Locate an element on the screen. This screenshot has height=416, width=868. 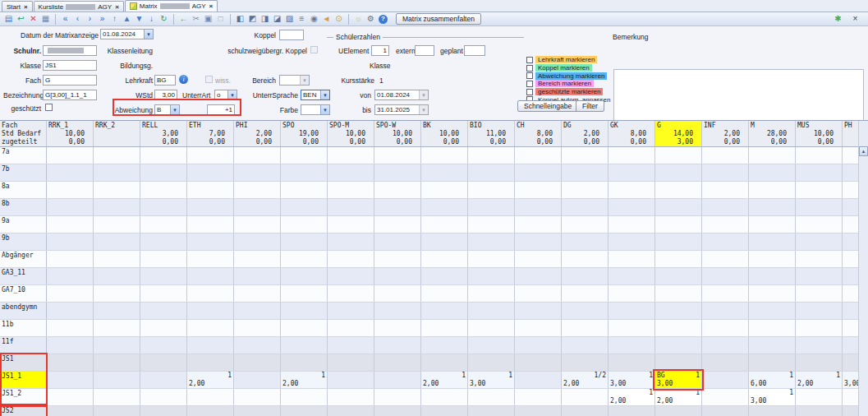
matrix-cell-JS1-SPO-W is located at coordinates (397, 363).